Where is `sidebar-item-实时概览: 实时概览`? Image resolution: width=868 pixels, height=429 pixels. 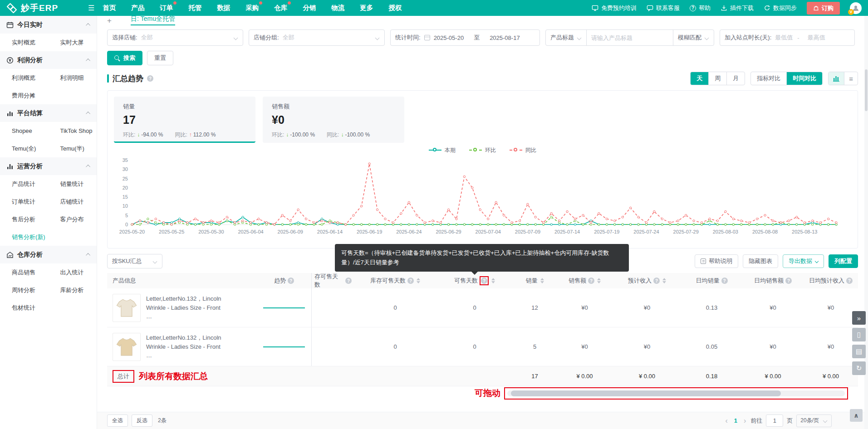
sidebar-item-实时概览: 实时概览 is located at coordinates (25, 43).